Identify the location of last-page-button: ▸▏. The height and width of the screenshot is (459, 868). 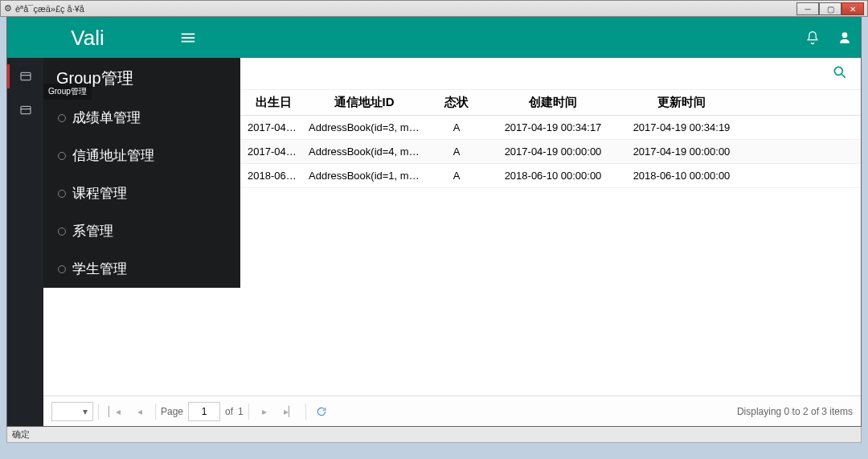
(290, 412).